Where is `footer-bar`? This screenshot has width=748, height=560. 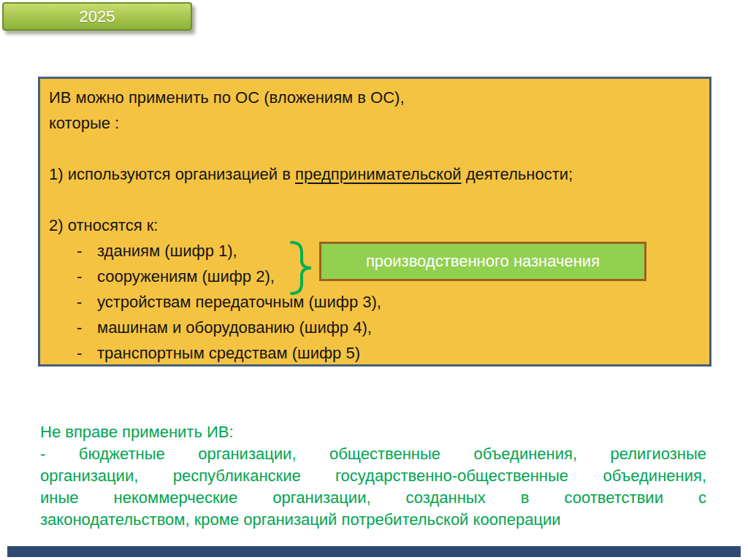 footer-bar is located at coordinates (374, 552).